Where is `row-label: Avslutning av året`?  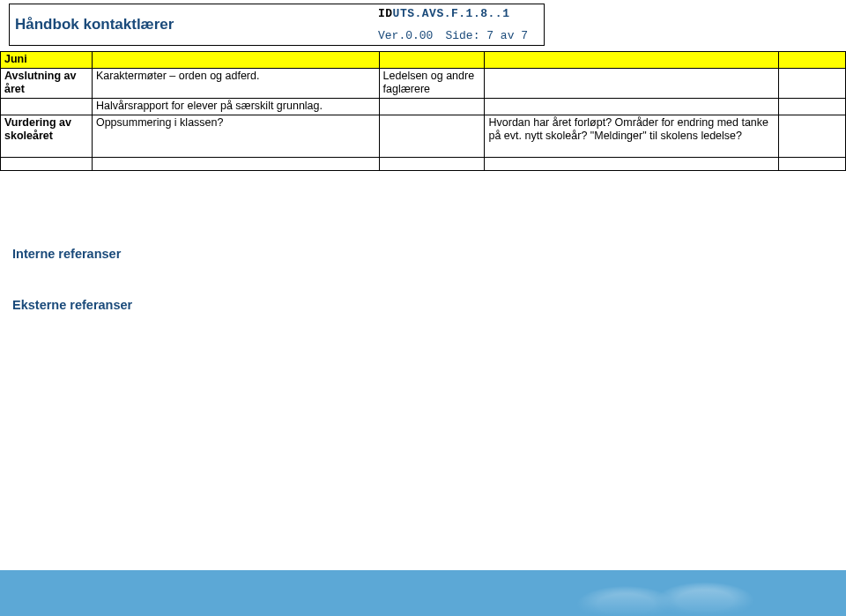
row-label: Avslutning av året is located at coordinates (47, 83).